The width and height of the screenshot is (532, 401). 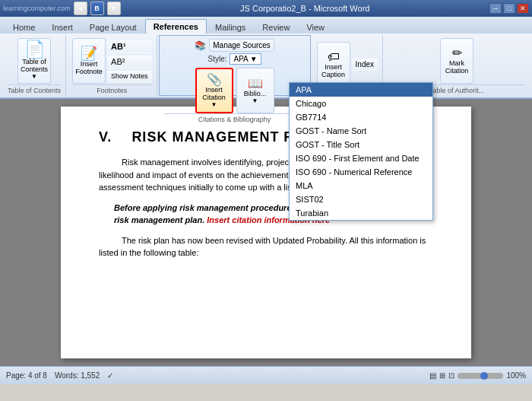 What do you see at coordinates (334, 65) in the screenshot?
I see `insert-caption-button: 🏷 InsertCaption` at bounding box center [334, 65].